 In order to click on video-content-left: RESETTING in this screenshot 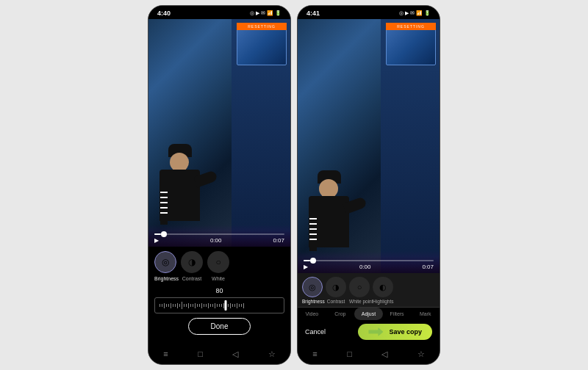, I will do `click(219, 133)`.